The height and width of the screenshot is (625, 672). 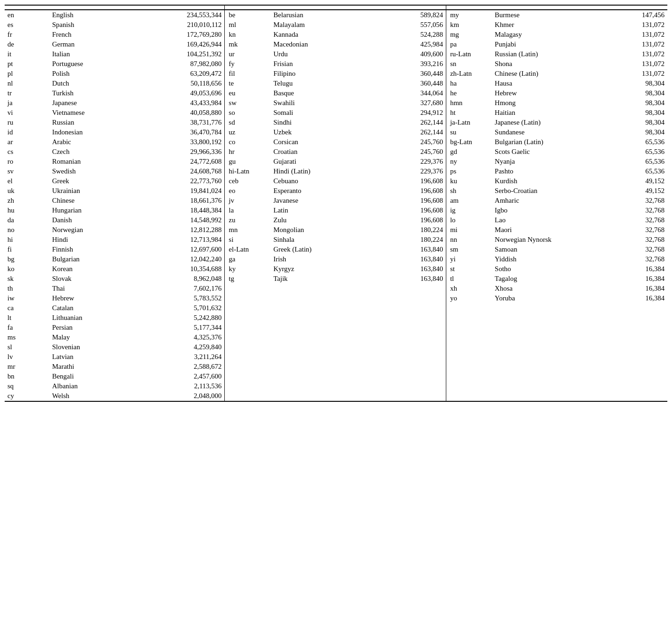 What do you see at coordinates (543, 191) in the screenshot?
I see `lang-col3: Serbo-Croatian` at bounding box center [543, 191].